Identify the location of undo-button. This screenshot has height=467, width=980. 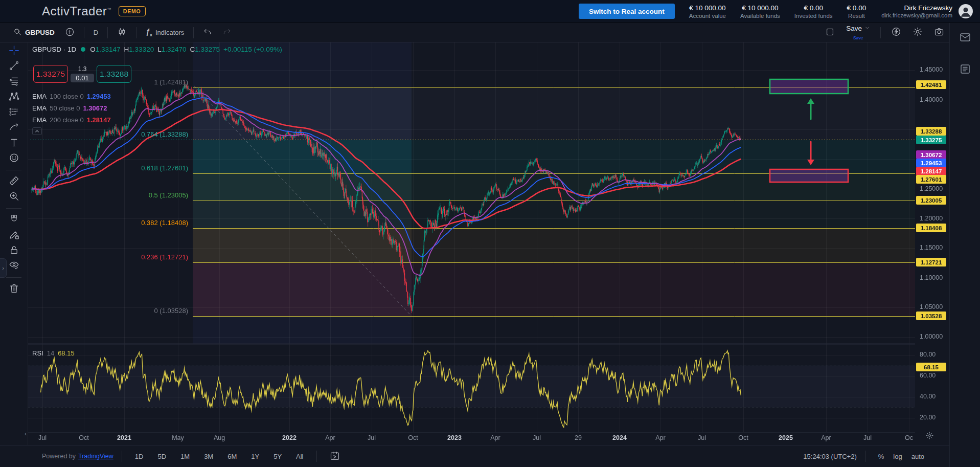
(208, 33).